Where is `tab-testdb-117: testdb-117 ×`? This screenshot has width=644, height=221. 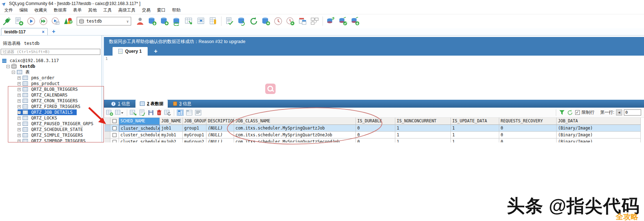 tab-testdb-117: testdb-117 × is located at coordinates (24, 32).